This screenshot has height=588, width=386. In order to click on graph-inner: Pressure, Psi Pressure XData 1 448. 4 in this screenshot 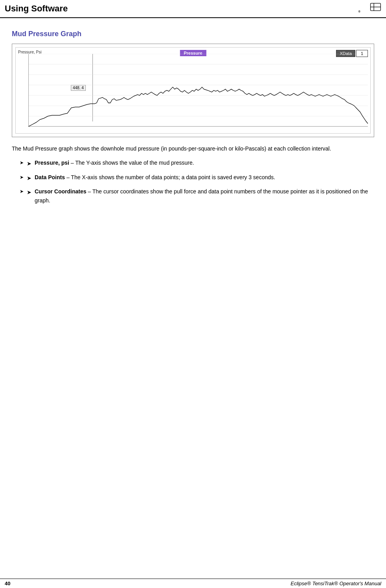, I will do `click(193, 90)`.